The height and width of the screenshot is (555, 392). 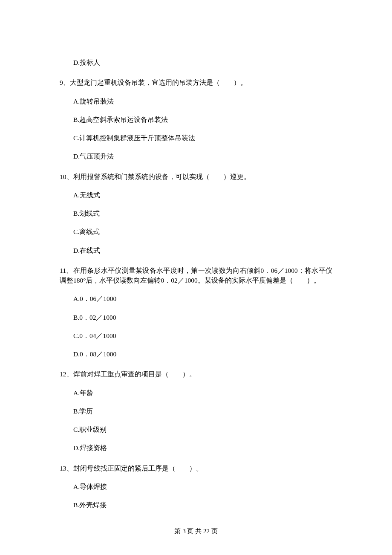 I want to click on q13-option-a: A.导体焊接, so click(x=196, y=487).